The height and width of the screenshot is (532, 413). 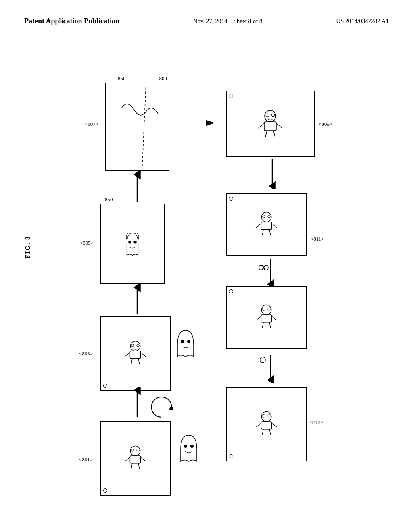 What do you see at coordinates (92, 124) in the screenshot?
I see `label-807: <807>` at bounding box center [92, 124].